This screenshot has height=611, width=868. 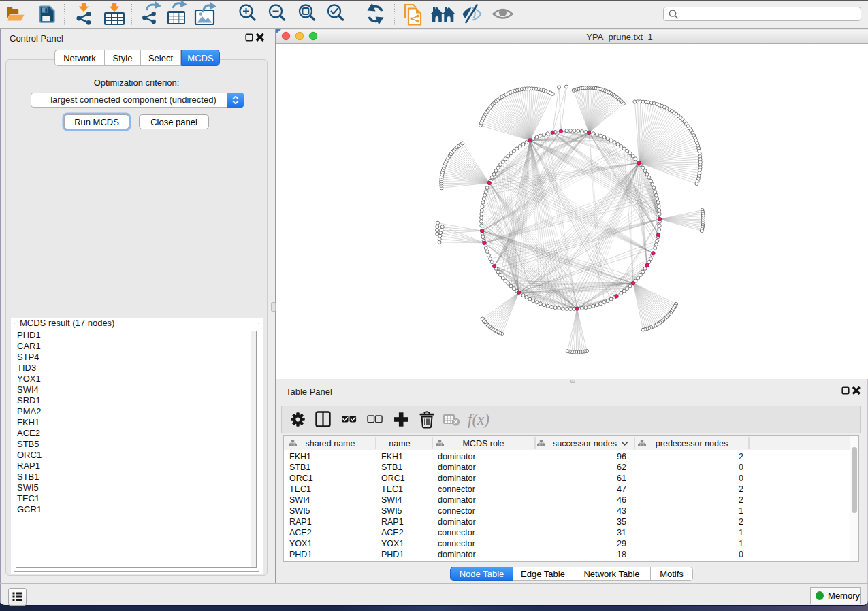 What do you see at coordinates (483, 444) in the screenshot?
I see `svg-text: MCDS role` at bounding box center [483, 444].